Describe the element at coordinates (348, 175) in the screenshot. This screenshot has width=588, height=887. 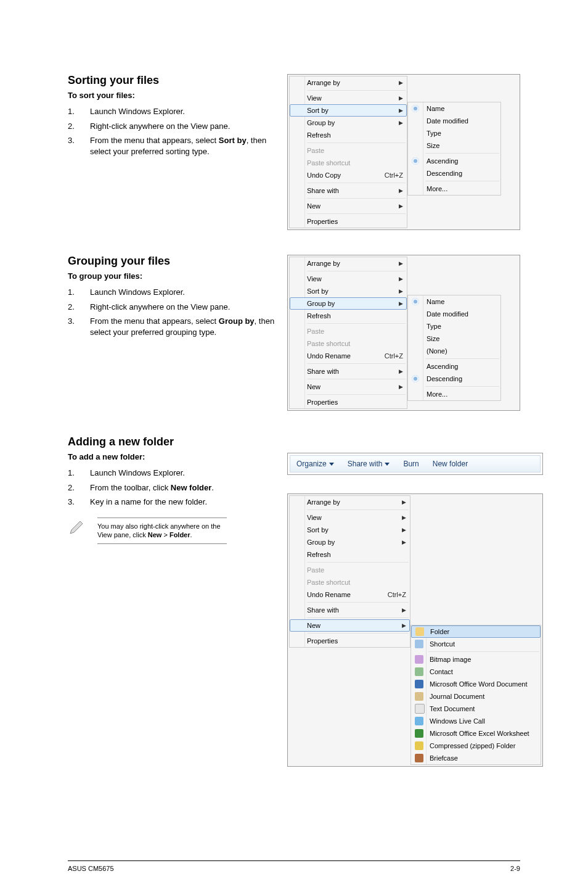
I see `menu-undo: Undo CopyCtrl+Z` at that location.